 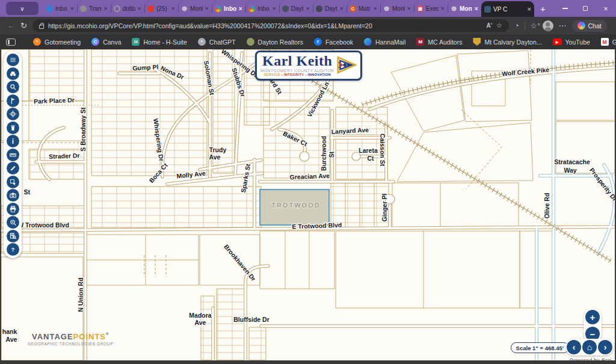 I want to click on records-icon, so click(x=13, y=236).